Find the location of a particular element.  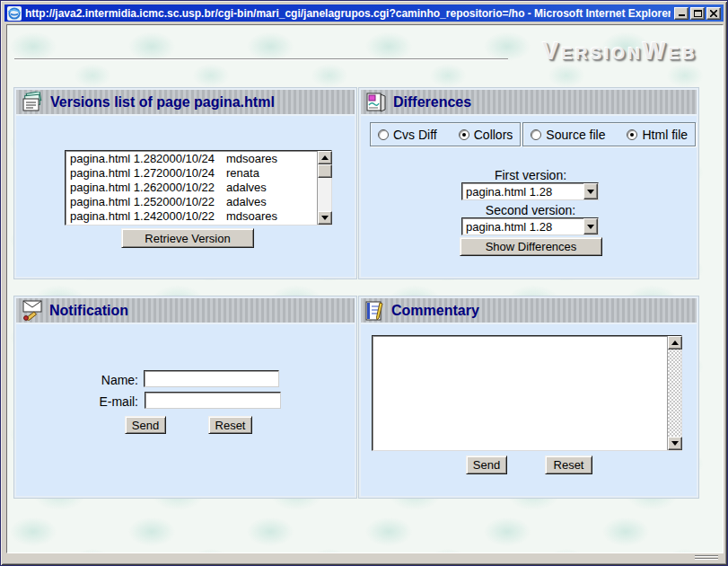

notification-panel-header: Notification is located at coordinates (185, 311).